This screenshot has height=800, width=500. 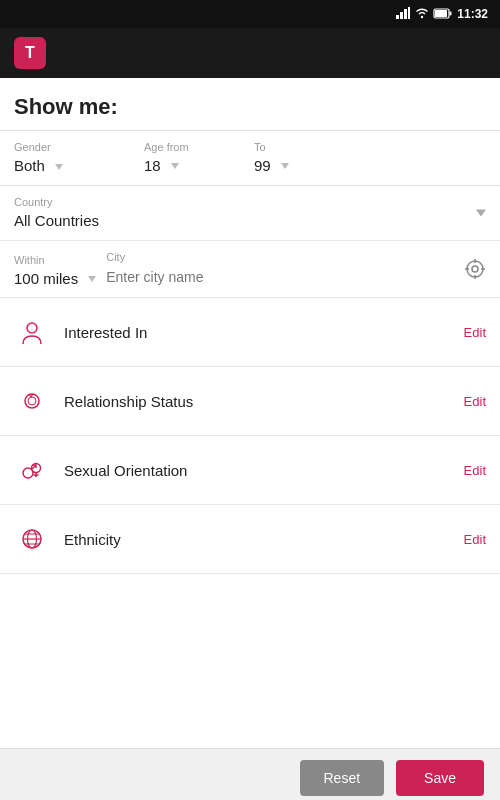 I want to click on within-city-row: Within 100 miles City, so click(x=250, y=270).